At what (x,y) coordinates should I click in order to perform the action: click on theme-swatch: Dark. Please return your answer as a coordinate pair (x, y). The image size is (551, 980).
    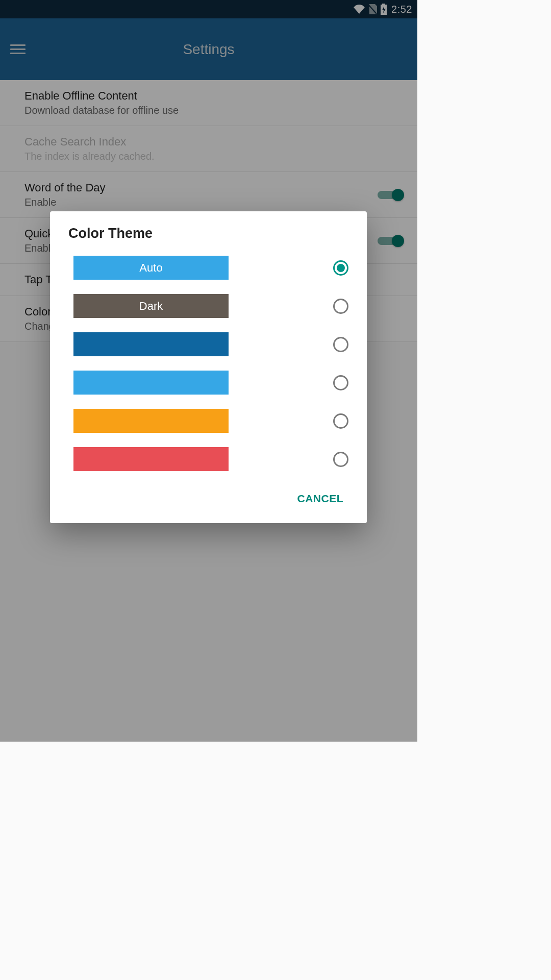
    Looking at the image, I should click on (151, 306).